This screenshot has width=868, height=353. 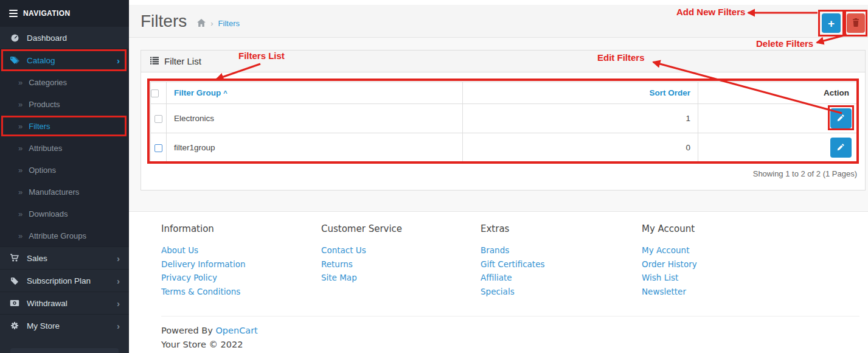 What do you see at coordinates (15, 303) in the screenshot?
I see `money-icon` at bounding box center [15, 303].